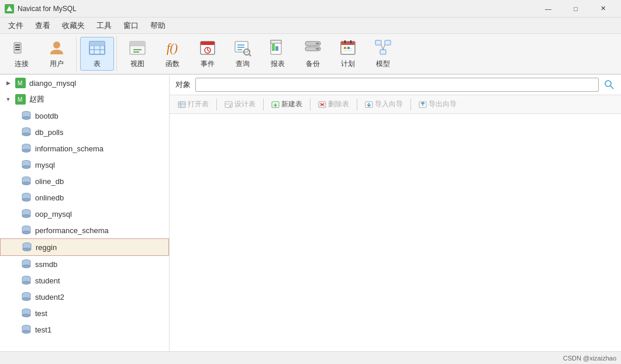  Describe the element at coordinates (26, 264) in the screenshot. I see `cylinder-icon-ssmdb` at that location.